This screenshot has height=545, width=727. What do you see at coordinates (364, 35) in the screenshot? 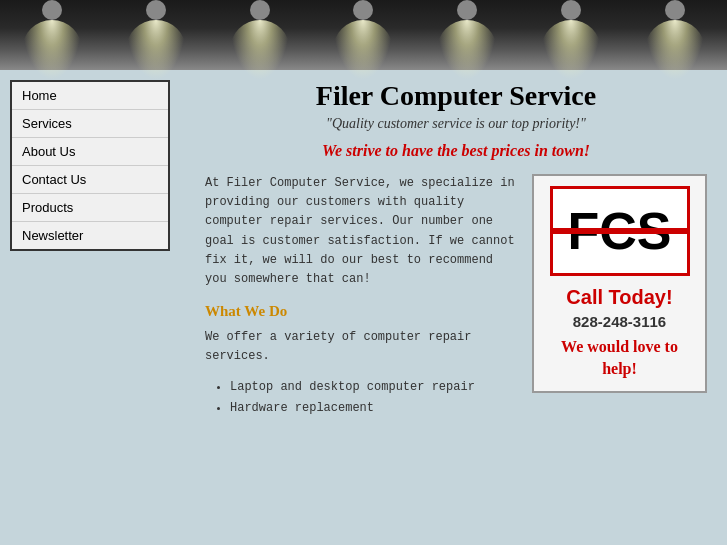
I see `spotlight-bar` at bounding box center [364, 35].